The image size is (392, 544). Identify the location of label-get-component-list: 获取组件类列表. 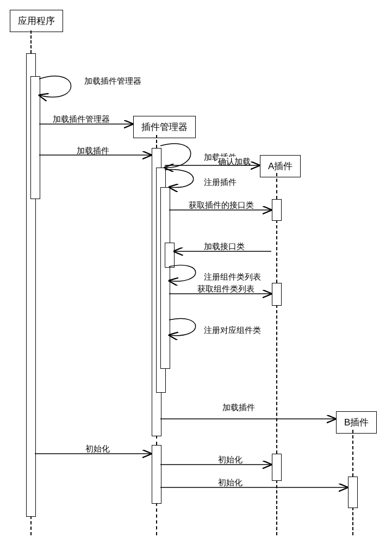
(226, 289).